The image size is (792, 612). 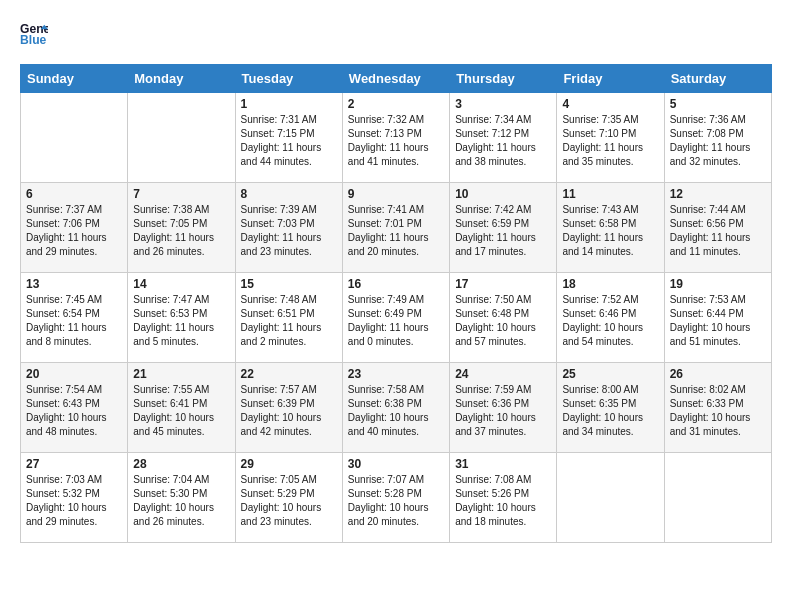 I want to click on table-row: 10 Sunrise: 7:42 AM Sunset: 6:59 PM Dayl…, so click(x=504, y=228).